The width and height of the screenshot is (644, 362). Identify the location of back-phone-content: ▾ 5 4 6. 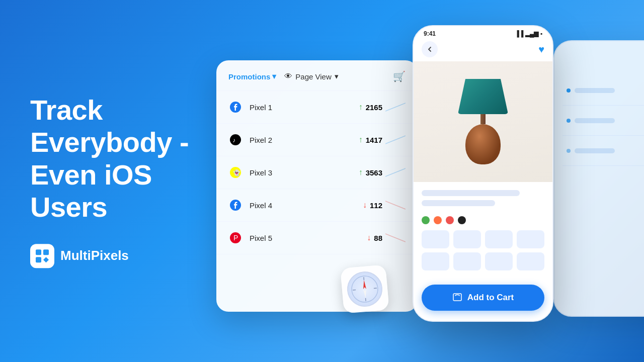
(599, 109).